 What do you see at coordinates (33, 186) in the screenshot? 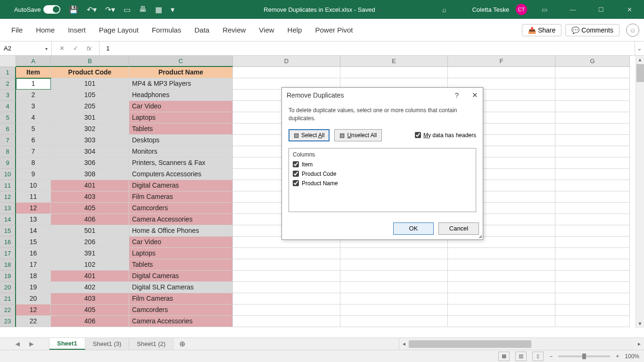
I see `cell: 10` at bounding box center [33, 186].